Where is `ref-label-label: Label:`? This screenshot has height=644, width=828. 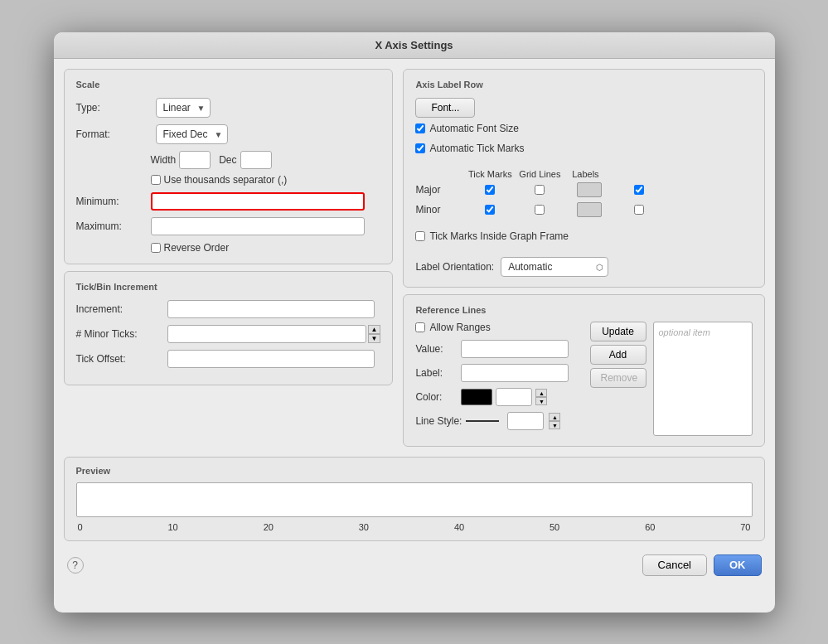
ref-label-label: Label: is located at coordinates (436, 373).